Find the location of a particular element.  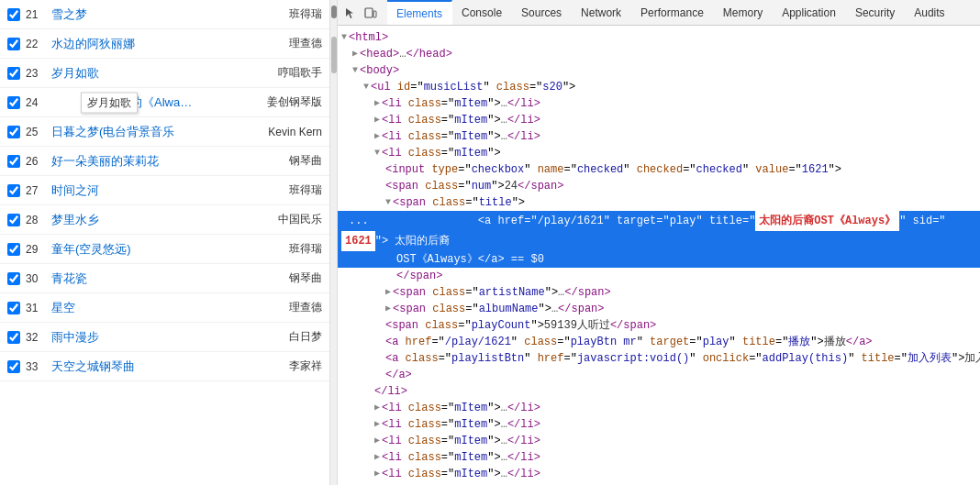

tab-sources: Sources is located at coordinates (541, 13).